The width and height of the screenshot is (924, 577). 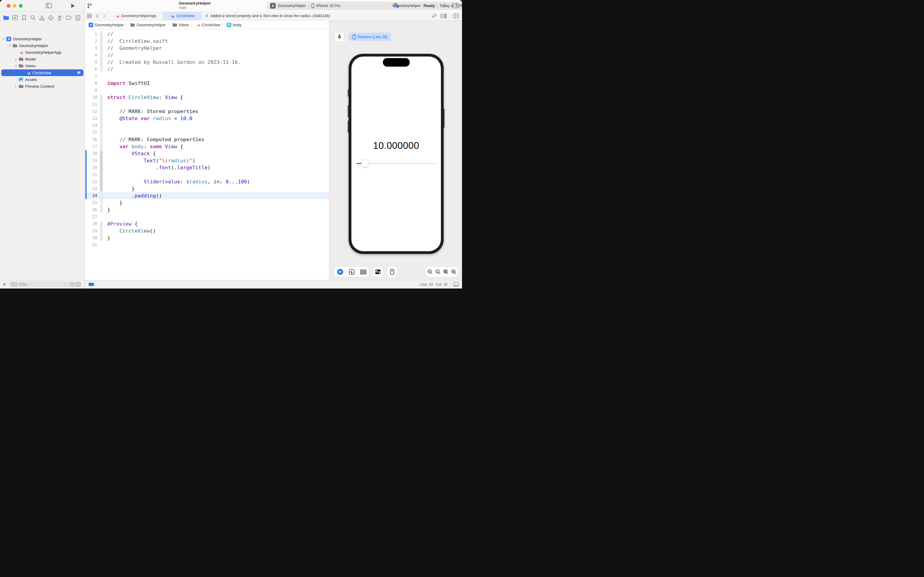 I want to click on line-number: 23, so click(x=92, y=189).